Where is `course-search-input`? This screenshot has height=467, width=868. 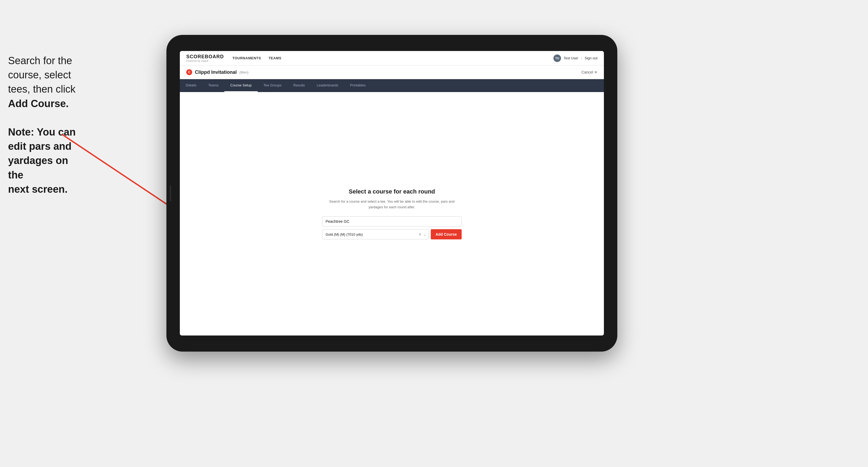 course-search-input is located at coordinates (392, 221).